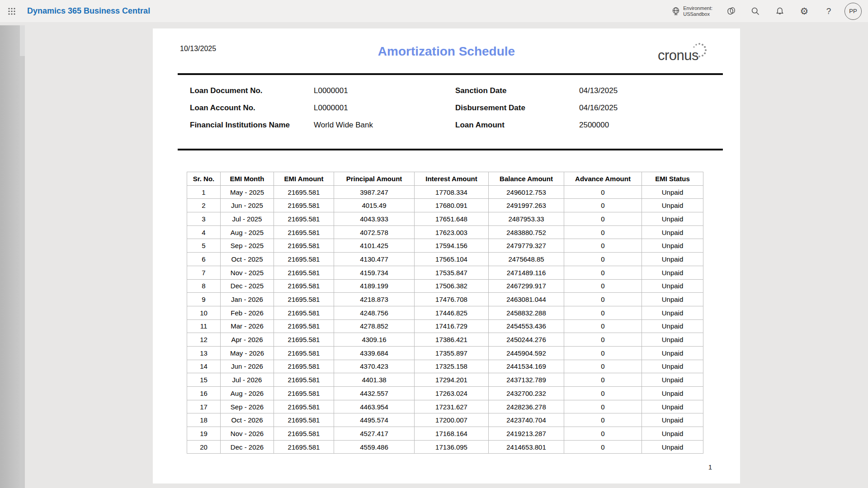 The height and width of the screenshot is (488, 868). What do you see at coordinates (526, 420) in the screenshot?
I see `table-cell: 2423740.704` at bounding box center [526, 420].